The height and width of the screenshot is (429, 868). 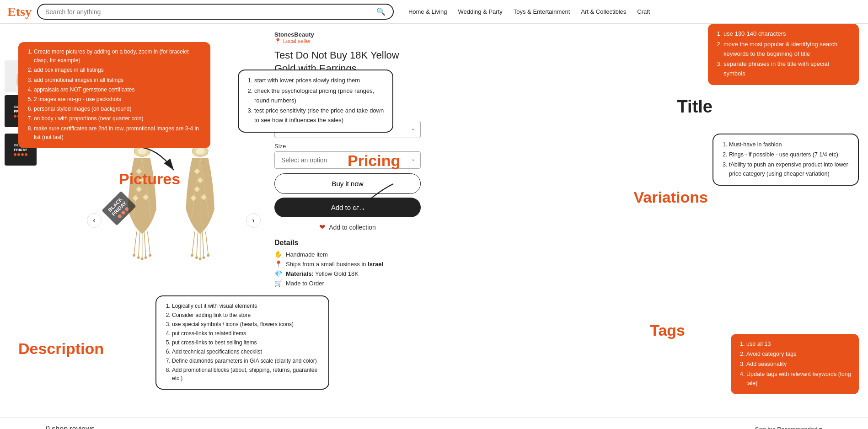 What do you see at coordinates (795, 364) in the screenshot?
I see `tags-tips-bubble: use all 13 Avoid category tags Add seaso…` at bounding box center [795, 364].